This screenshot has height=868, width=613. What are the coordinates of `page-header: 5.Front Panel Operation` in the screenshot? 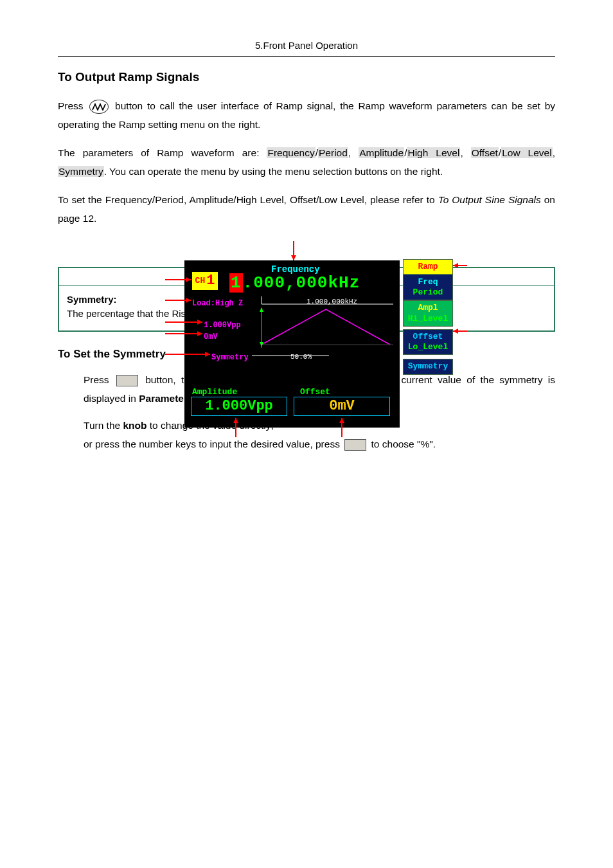 It's located at (306, 48).